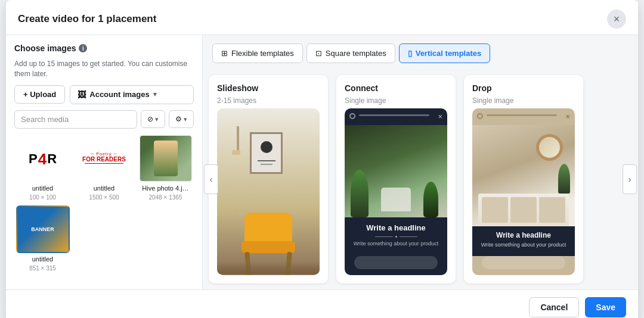  I want to click on tab-vertical-templates: ▯ Vertical templates, so click(445, 54).